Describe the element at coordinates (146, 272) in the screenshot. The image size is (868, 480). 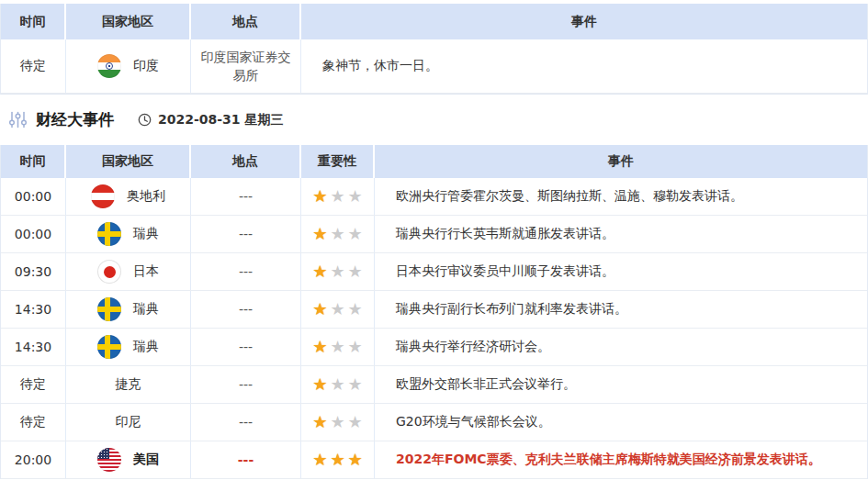
I see `country-name: 日本` at that location.